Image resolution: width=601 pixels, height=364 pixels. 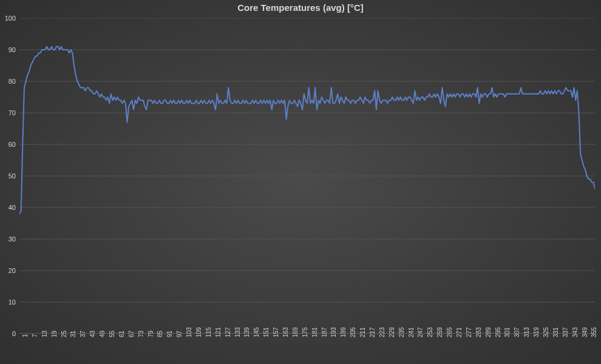 What do you see at coordinates (8, 144) in the screenshot?
I see `y-tick-label: 60` at bounding box center [8, 144].